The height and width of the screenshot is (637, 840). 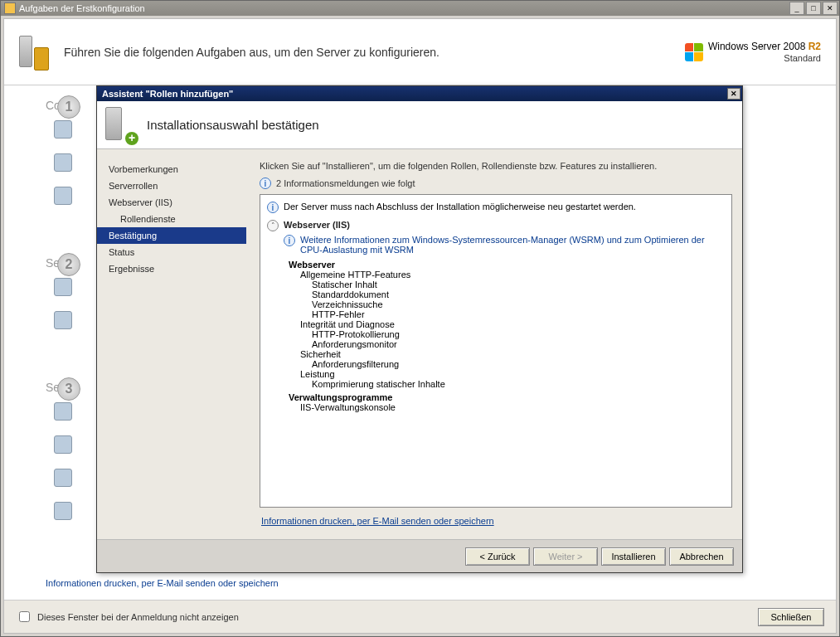 What do you see at coordinates (512, 245) in the screenshot?
I see `wsrm-note: Weitere Informationen zum Windows-System…` at bounding box center [512, 245].